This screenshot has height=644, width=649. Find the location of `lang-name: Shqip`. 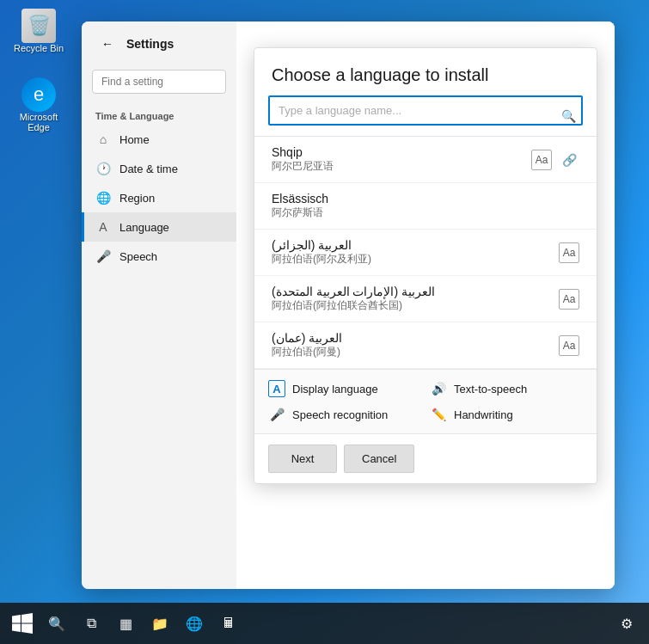

lang-name: Shqip is located at coordinates (303, 152).